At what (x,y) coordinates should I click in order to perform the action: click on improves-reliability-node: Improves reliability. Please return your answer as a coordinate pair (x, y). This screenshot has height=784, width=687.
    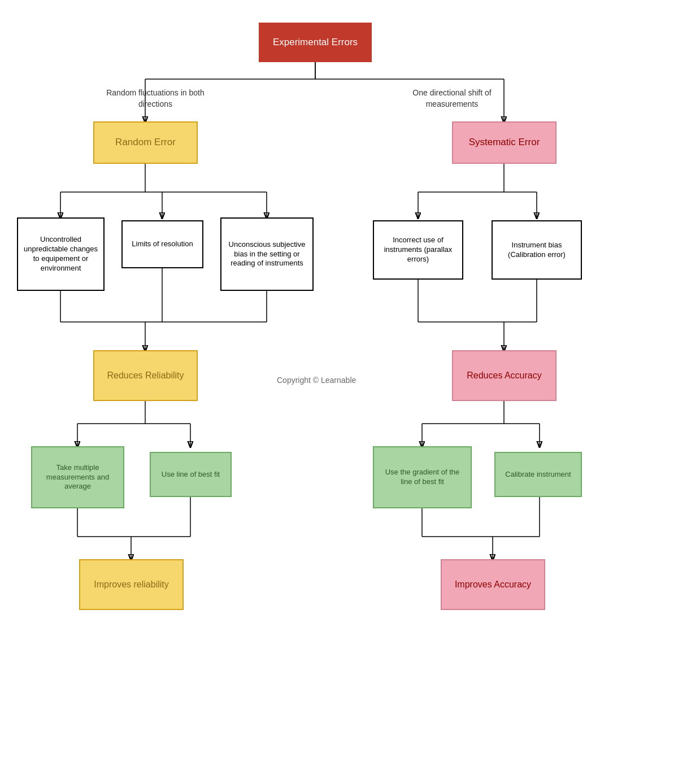
    Looking at the image, I should click on (131, 585).